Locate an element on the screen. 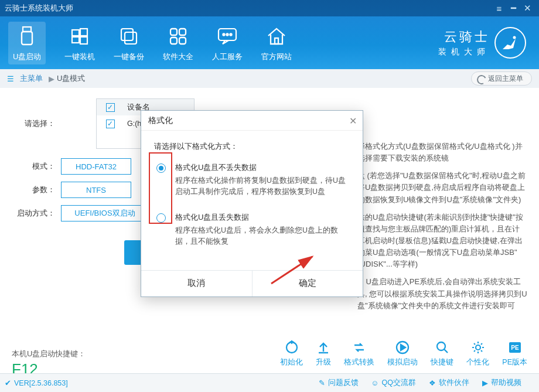 This screenshot has height=392, width=539. dialog-ok-button: 确定 is located at coordinates (308, 284).